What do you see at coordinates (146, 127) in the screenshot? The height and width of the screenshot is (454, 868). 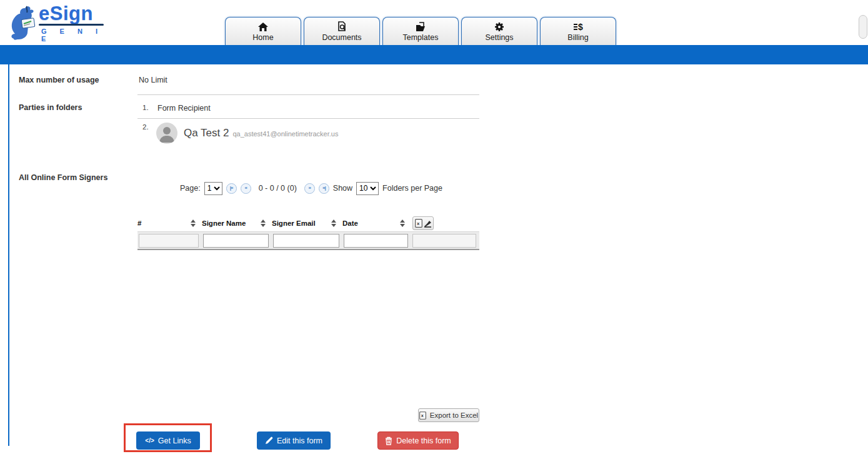 I see `party-index: 2.` at bounding box center [146, 127].